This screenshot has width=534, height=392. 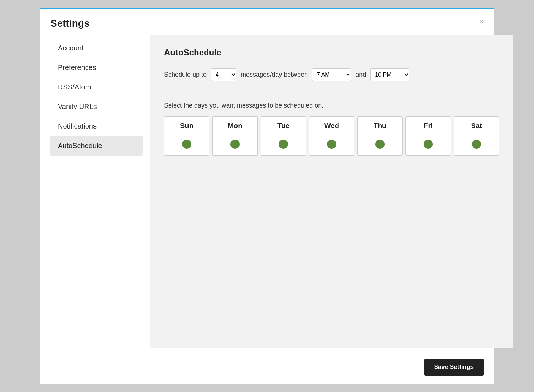 What do you see at coordinates (481, 22) in the screenshot?
I see `close-button: ×` at bounding box center [481, 22].